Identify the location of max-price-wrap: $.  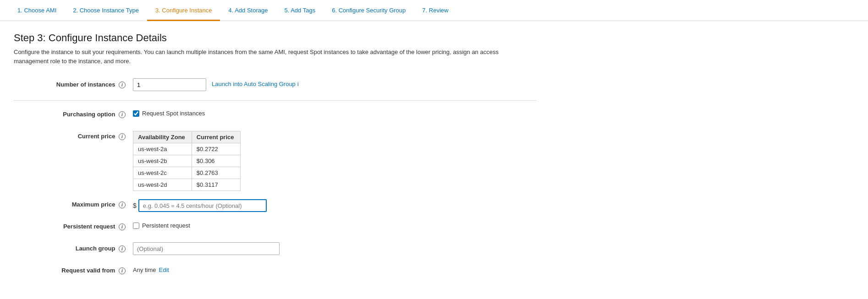
(200, 205).